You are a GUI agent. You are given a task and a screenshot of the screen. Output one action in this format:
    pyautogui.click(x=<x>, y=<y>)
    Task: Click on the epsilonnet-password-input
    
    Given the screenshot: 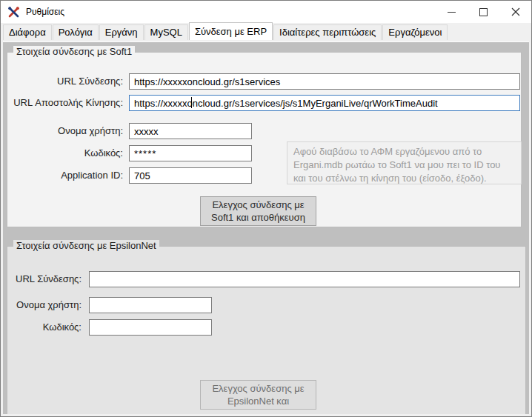 What is the action you would take?
    pyautogui.click(x=150, y=327)
    